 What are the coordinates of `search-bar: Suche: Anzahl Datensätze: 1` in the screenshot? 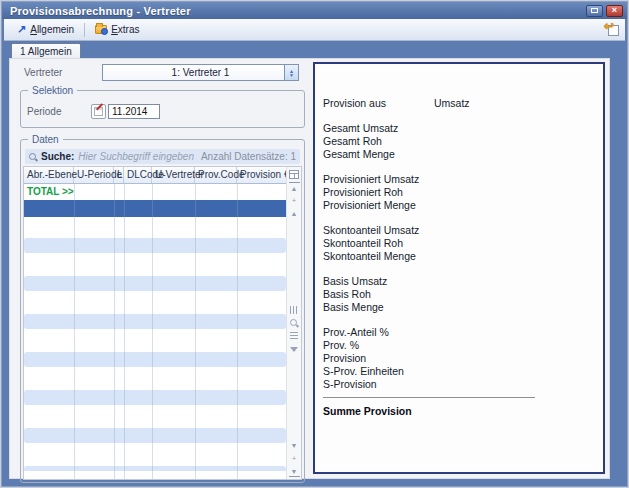 It's located at (162, 156).